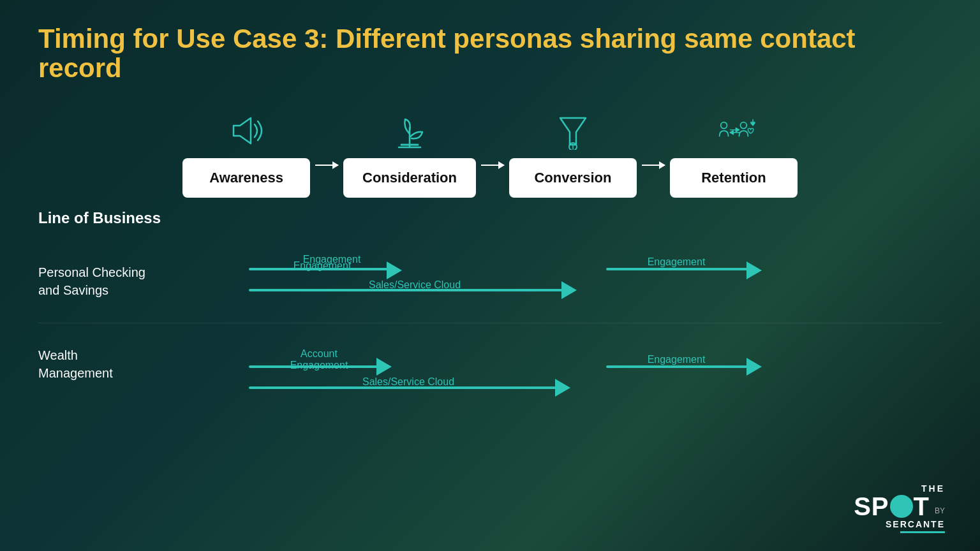 Image resolution: width=980 pixels, height=551 pixels. What do you see at coordinates (902, 506) in the screenshot?
I see `logo-o-circle` at bounding box center [902, 506].